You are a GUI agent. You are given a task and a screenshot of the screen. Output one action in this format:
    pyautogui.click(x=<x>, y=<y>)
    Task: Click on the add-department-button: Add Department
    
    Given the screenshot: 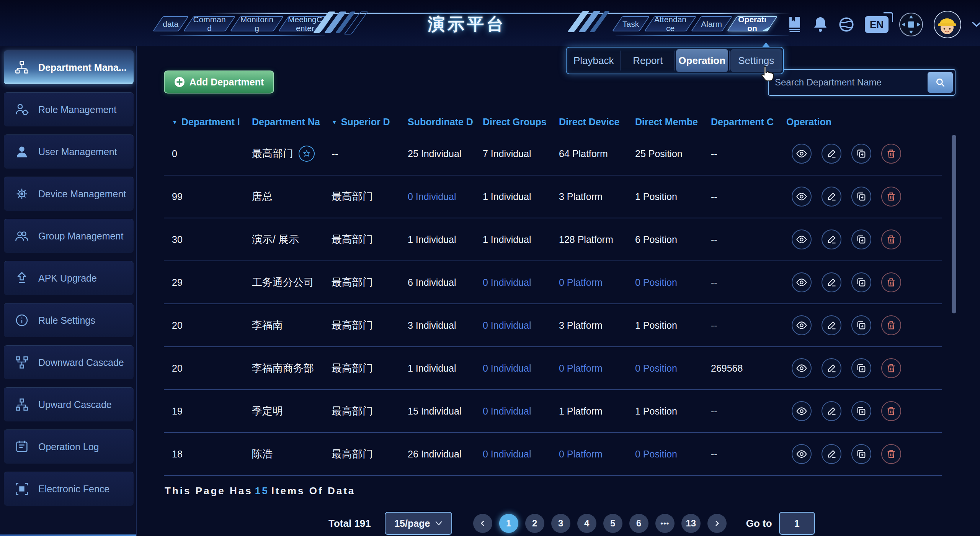 What is the action you would take?
    pyautogui.click(x=219, y=82)
    